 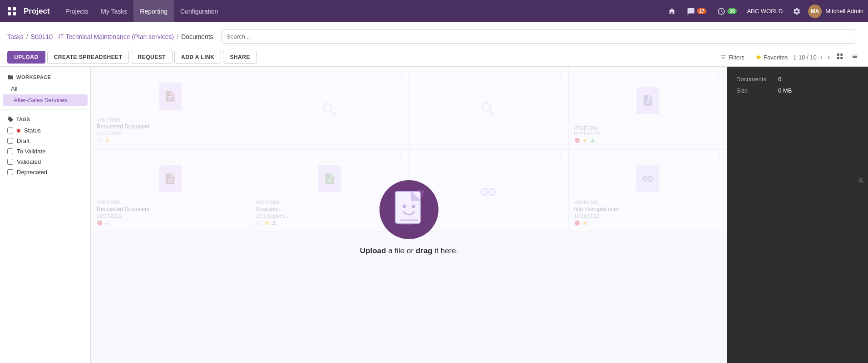 What do you see at coordinates (23, 119) in the screenshot?
I see `tags-text: TAGS` at bounding box center [23, 119].